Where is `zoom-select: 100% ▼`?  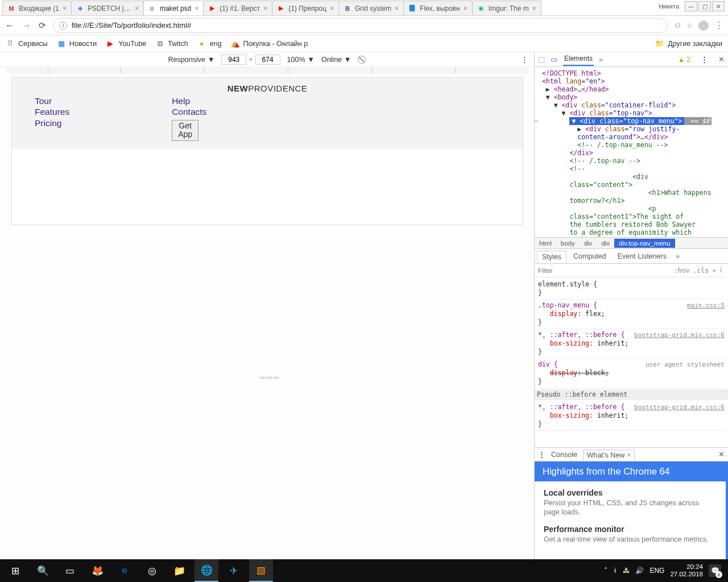 zoom-select: 100% ▼ is located at coordinates (301, 60).